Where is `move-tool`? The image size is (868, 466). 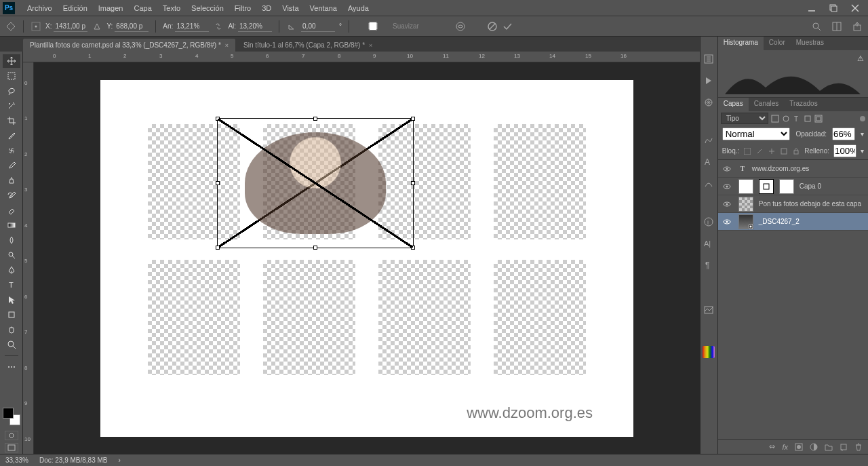
move-tool is located at coordinates (12, 61).